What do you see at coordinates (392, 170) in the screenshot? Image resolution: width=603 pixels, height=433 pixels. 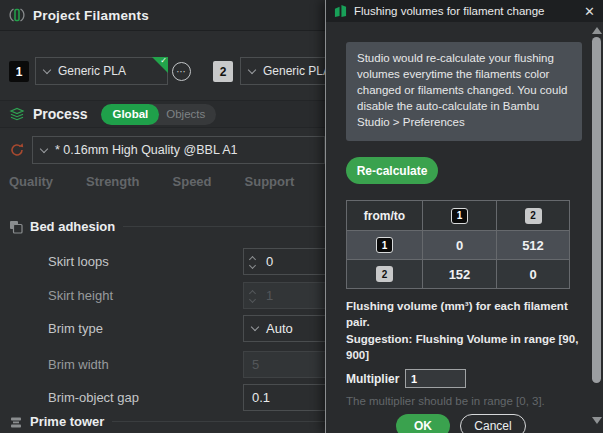 I see `recalculate-button: Re-calculate` at bounding box center [392, 170].